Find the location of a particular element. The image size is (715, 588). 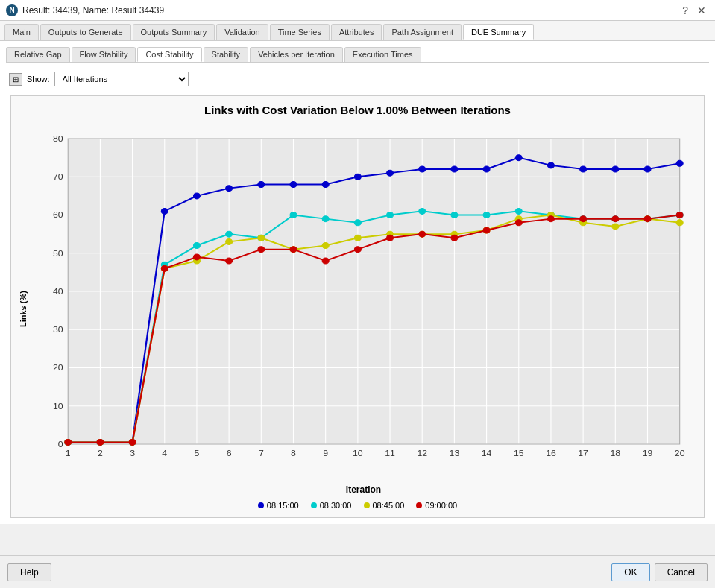

grid-toggle-button: ⊞ is located at coordinates (16, 79).